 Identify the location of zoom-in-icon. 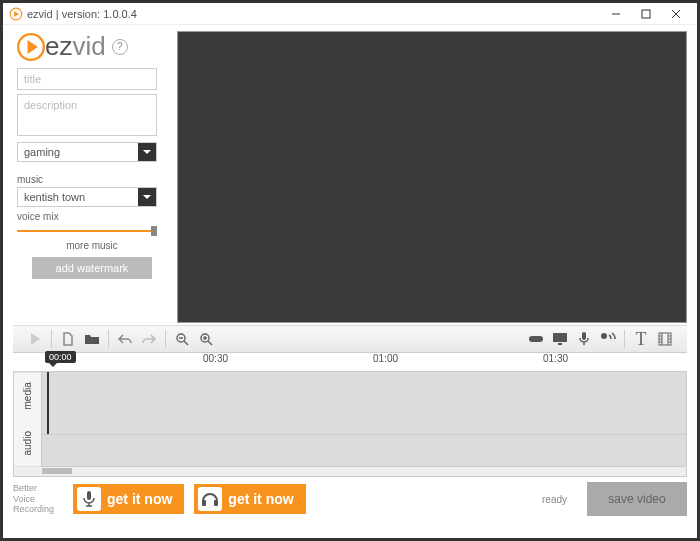
(206, 339).